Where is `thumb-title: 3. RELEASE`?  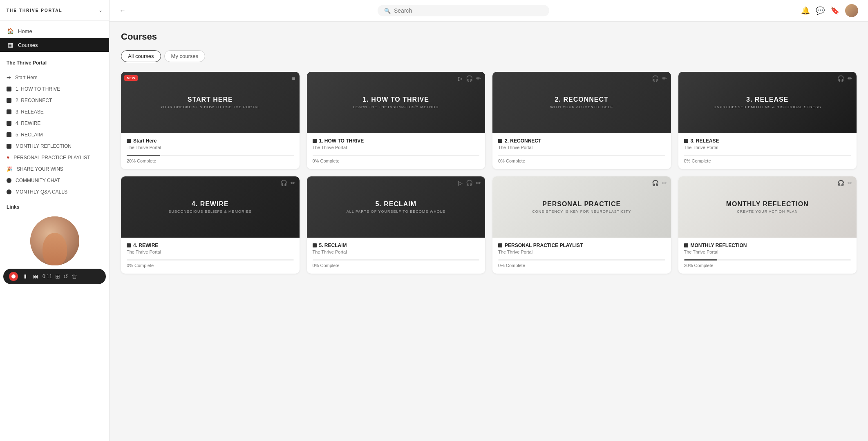
thumb-title: 3. RELEASE is located at coordinates (767, 100).